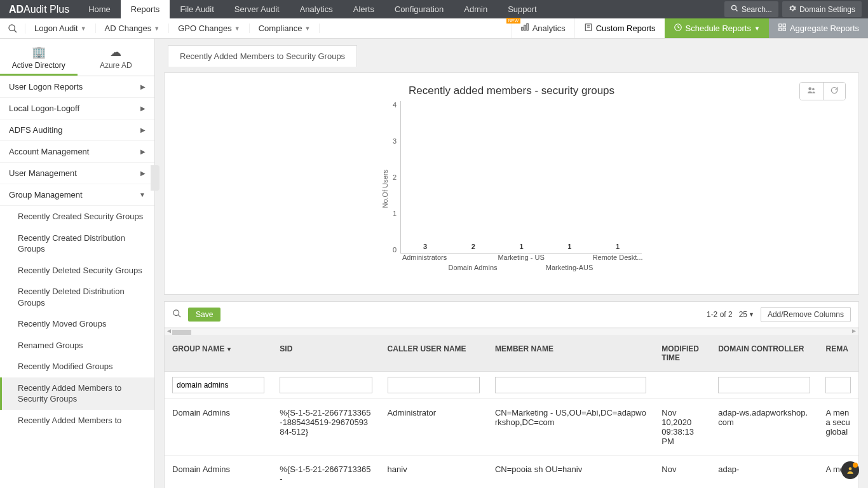 The width and height of the screenshot is (868, 488). Describe the element at coordinates (78, 130) in the screenshot. I see `sidebar-cat-adfs: ADFS Auditing▶` at that location.